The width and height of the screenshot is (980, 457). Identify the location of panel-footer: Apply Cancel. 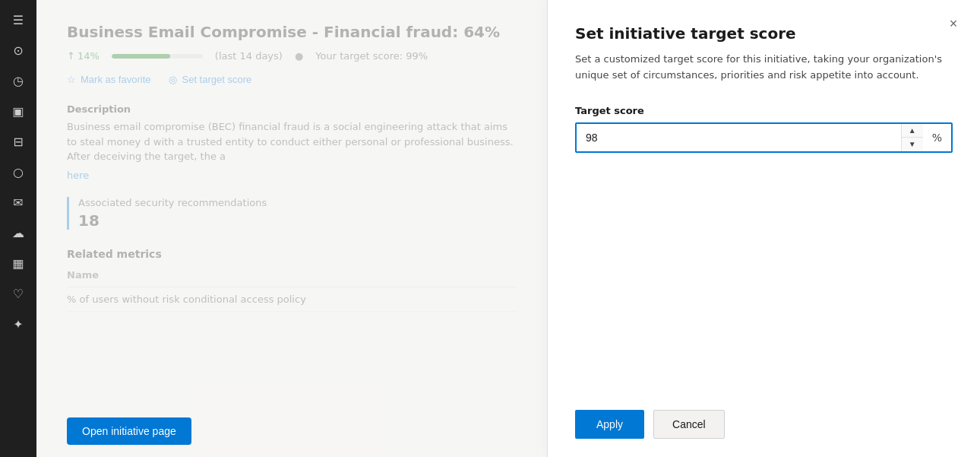
(764, 424).